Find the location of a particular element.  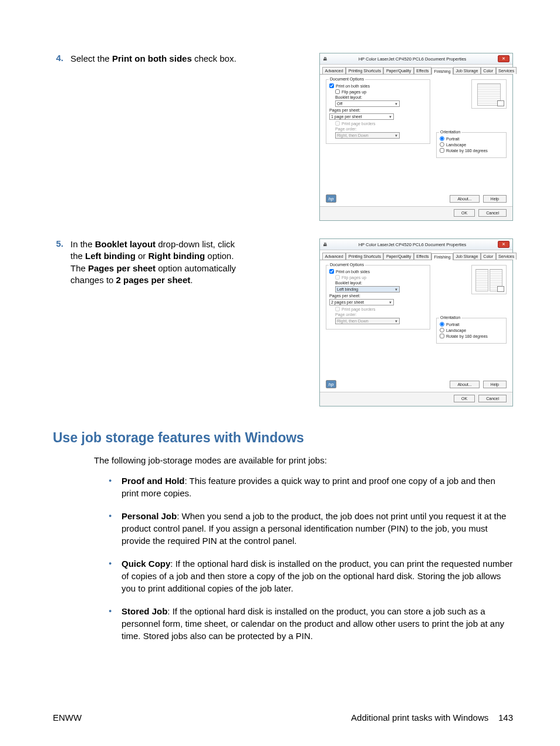

list-item: Stored Job: If the optional hard disk is… is located at coordinates (311, 624).